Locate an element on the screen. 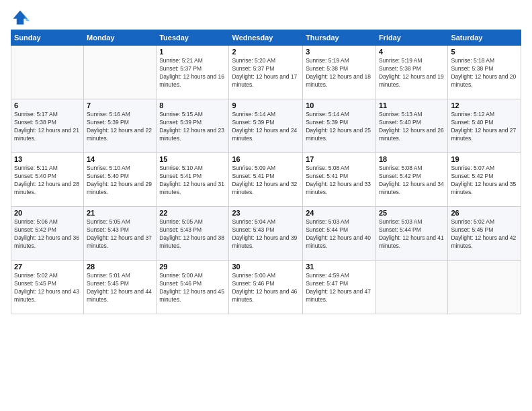  calendar-header-monday: Monday is located at coordinates (120, 38).